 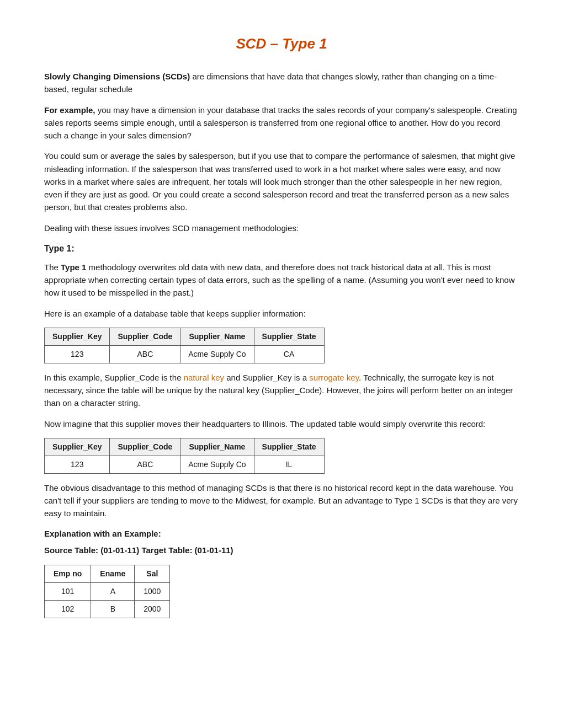 I want to click on emp-table: Emp no Ename Sal 101 A 1000 102 B 2000, so click(x=107, y=591).